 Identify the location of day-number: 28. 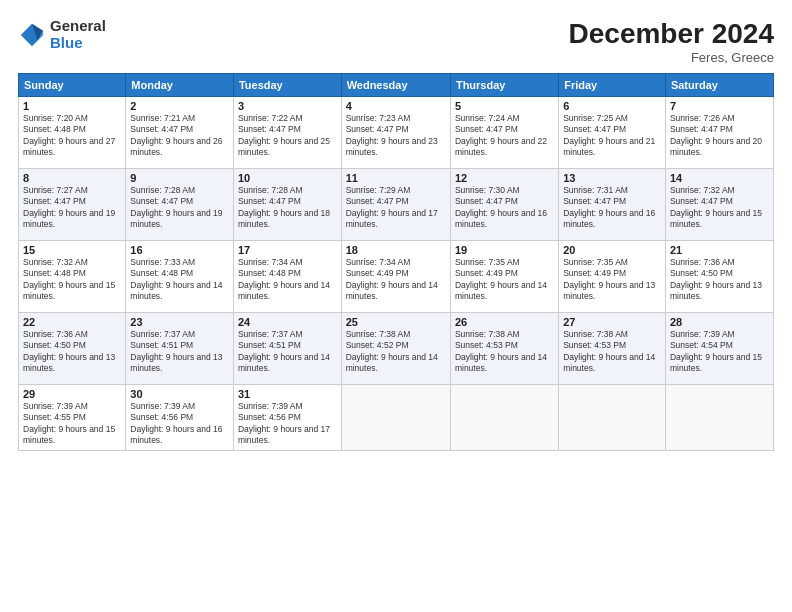
(720, 322).